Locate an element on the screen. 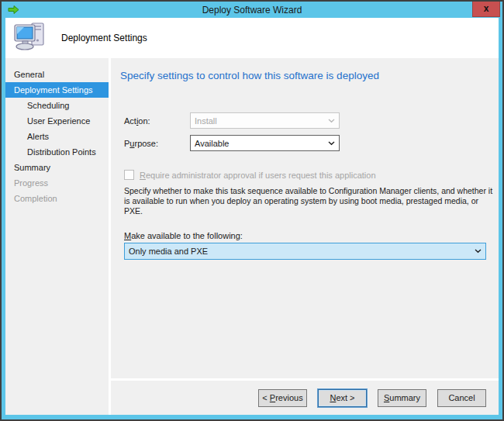  make-available-select: Only media and PXE is located at coordinates (306, 251).